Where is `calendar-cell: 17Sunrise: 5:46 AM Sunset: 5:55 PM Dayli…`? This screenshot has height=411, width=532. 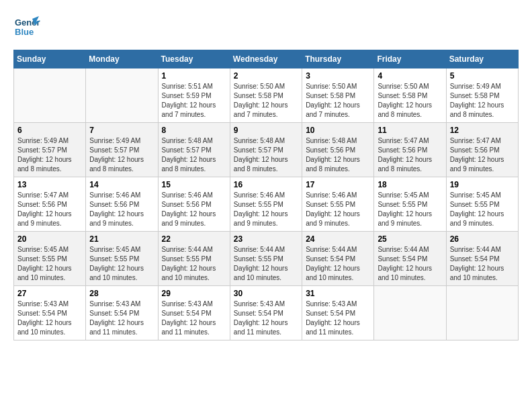
calendar-cell: 17Sunrise: 5:46 AM Sunset: 5:55 PM Dayli… is located at coordinates (339, 204).